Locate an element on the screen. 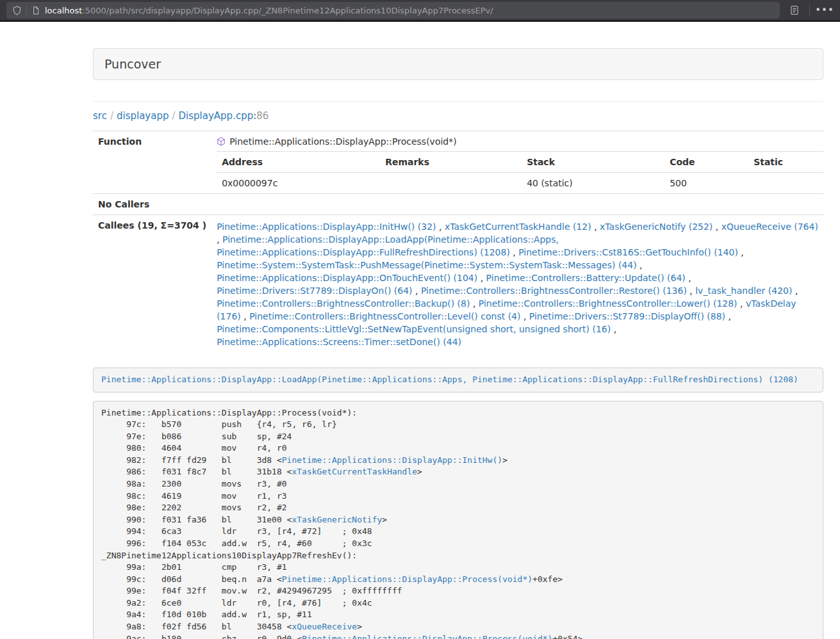  callee-link: Pinetime::Applications::DisplayApp::Load… is located at coordinates (388, 246).